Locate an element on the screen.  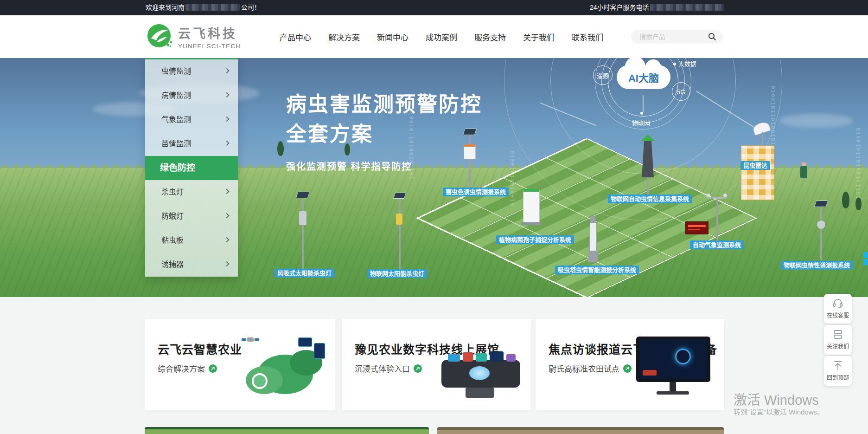
menu-item-label: 病情监测 is located at coordinates (176, 96).